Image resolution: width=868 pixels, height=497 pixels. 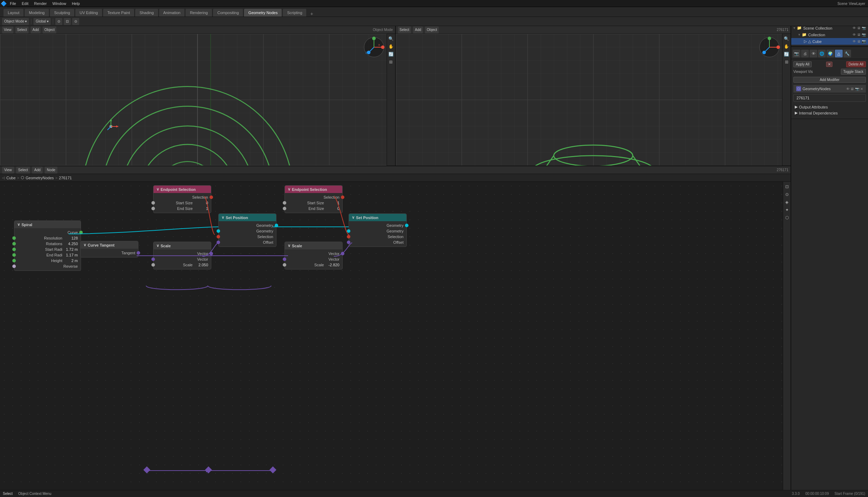 I want to click on ep-sel-1-sel-out, so click(x=211, y=197).